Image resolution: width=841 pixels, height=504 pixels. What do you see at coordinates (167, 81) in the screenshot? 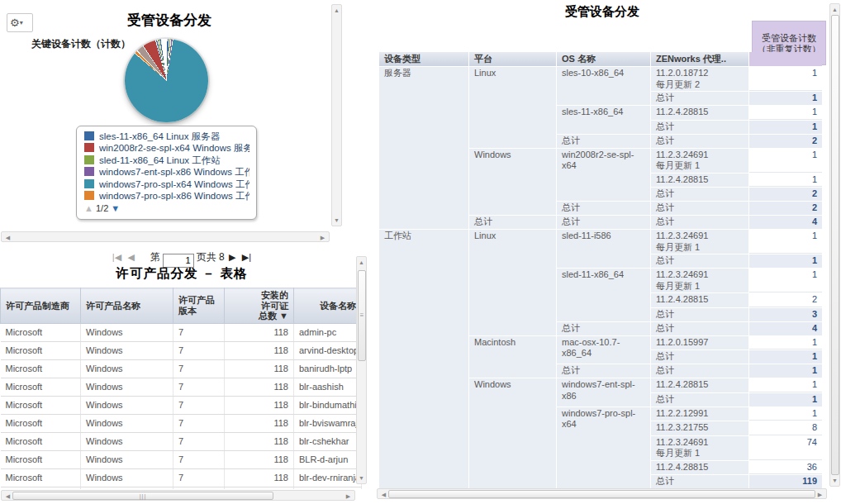
I see `pie-chart` at bounding box center [167, 81].